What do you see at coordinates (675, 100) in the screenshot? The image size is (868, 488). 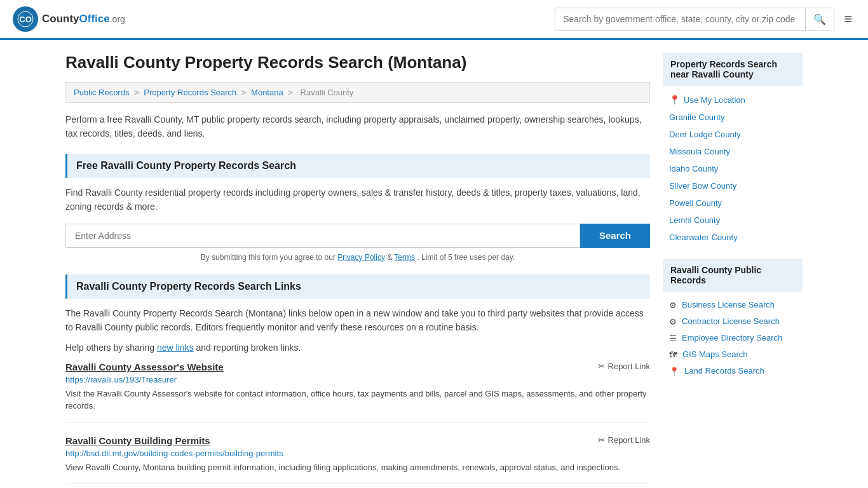 I see `location-pin-icon: 📍` at bounding box center [675, 100].